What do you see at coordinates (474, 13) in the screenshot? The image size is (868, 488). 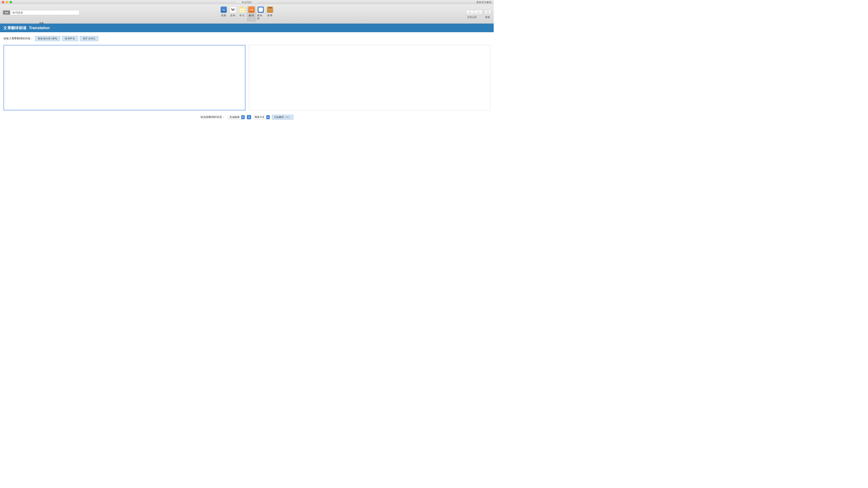 I see `history-nav` at bounding box center [474, 13].